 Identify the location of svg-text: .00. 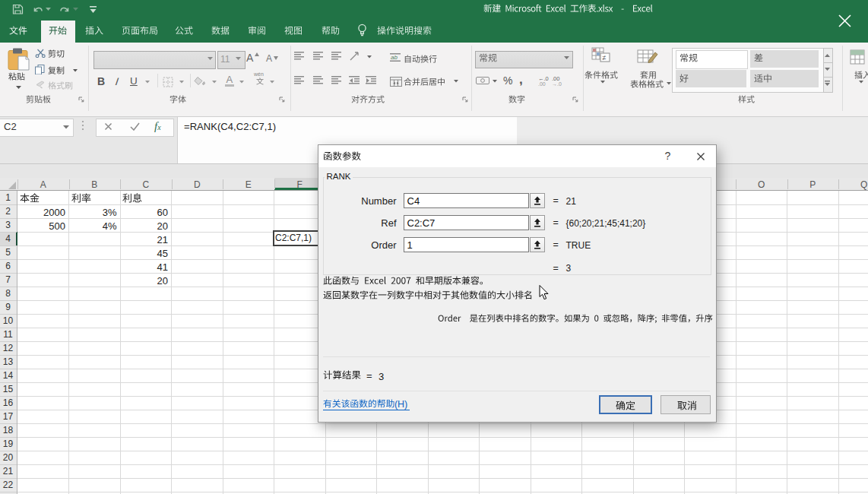
(542, 84).